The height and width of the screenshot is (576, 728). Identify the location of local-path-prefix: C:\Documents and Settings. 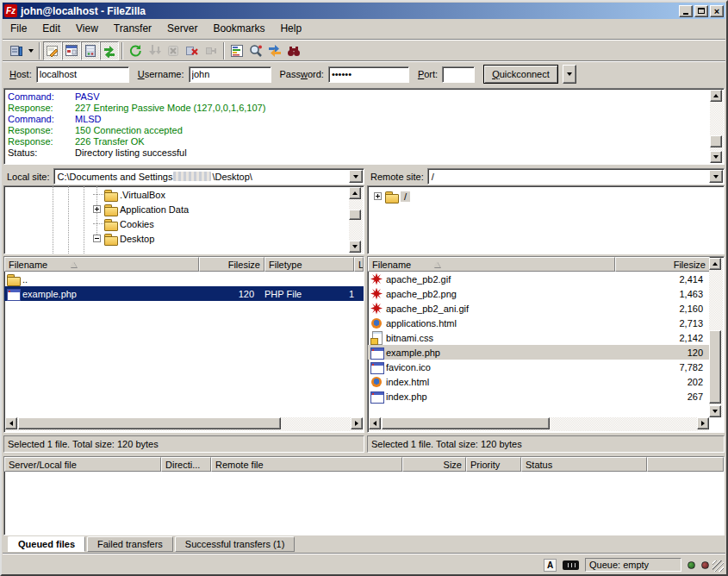
(115, 177).